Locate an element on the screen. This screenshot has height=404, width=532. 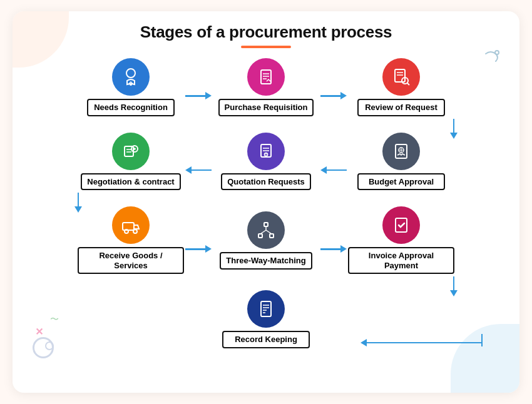
node-budget-approval: Budget Approval is located at coordinates (401, 161).